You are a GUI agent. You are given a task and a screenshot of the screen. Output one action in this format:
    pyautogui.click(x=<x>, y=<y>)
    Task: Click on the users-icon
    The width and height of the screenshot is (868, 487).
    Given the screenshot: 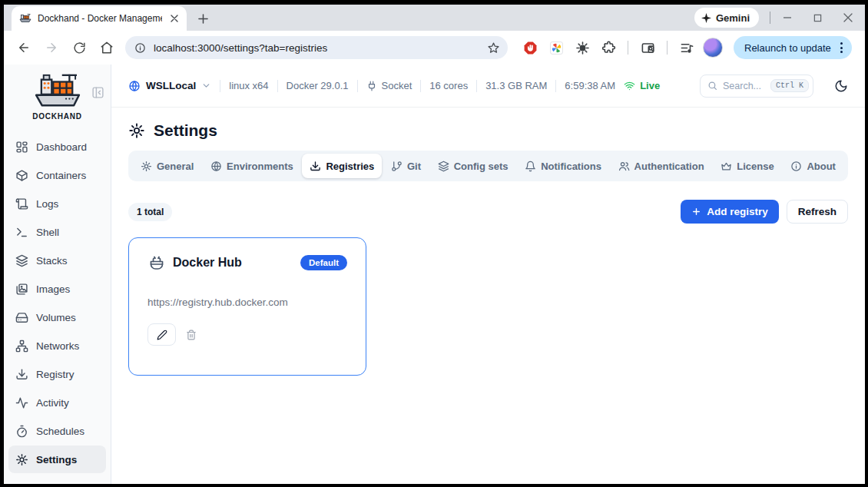 What is the action you would take?
    pyautogui.click(x=624, y=166)
    